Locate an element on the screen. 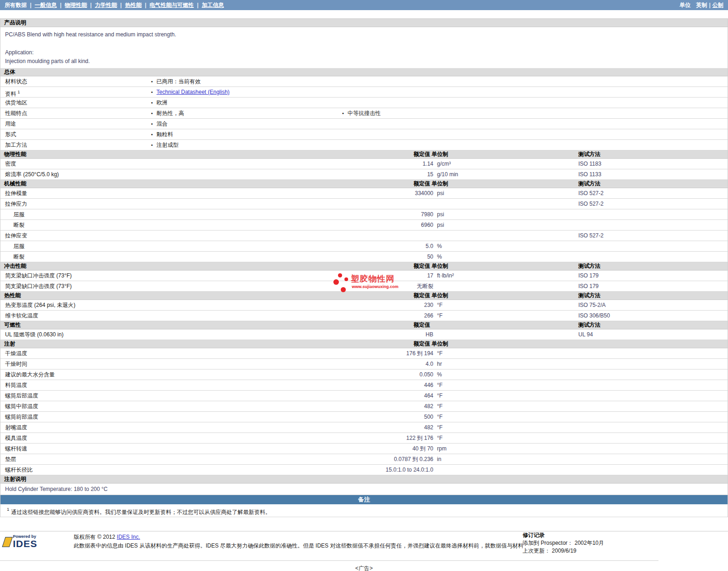  row-rear-temperature: 螺筒后部温度 464 °F is located at coordinates (364, 396).